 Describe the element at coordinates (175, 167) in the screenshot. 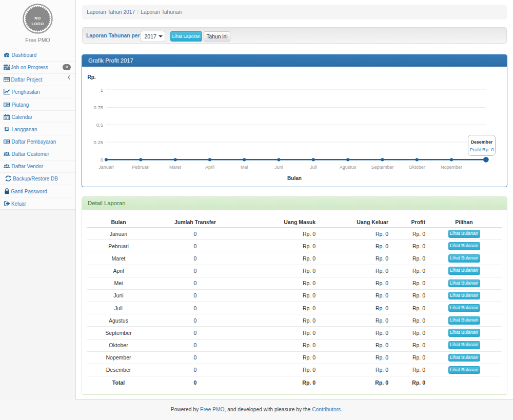

I see `svg-text: Maret` at that location.